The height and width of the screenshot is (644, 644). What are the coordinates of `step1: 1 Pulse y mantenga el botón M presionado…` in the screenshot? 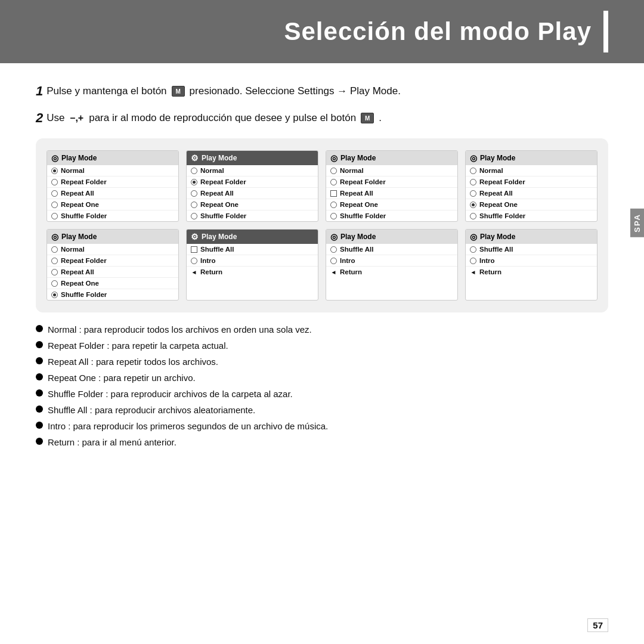 It's located at (322, 91).